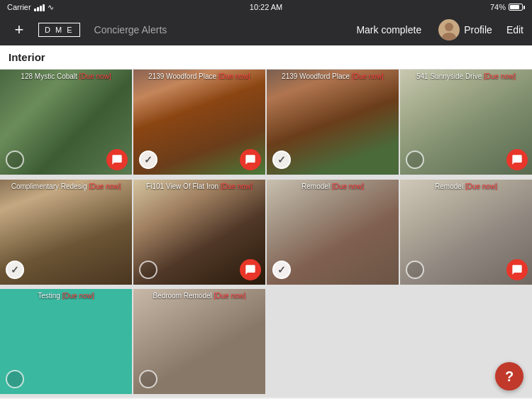  What do you see at coordinates (449, 30) in the screenshot?
I see `avatar-icon` at bounding box center [449, 30].